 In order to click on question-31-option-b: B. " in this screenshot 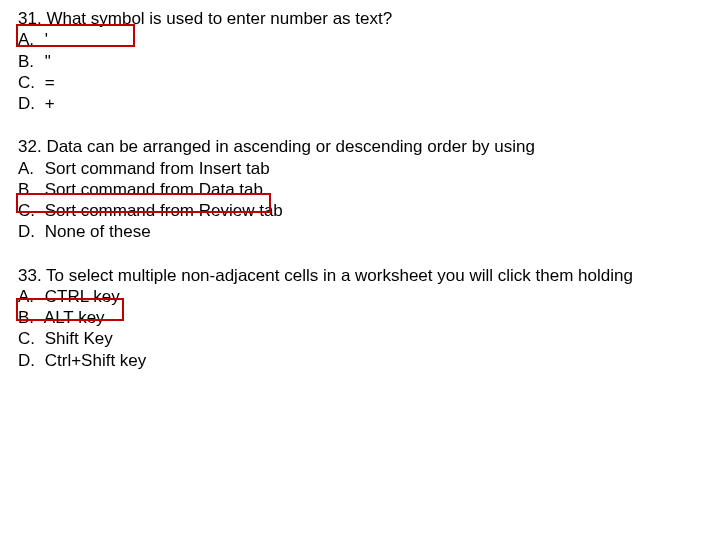, I will do `click(360, 62)`.